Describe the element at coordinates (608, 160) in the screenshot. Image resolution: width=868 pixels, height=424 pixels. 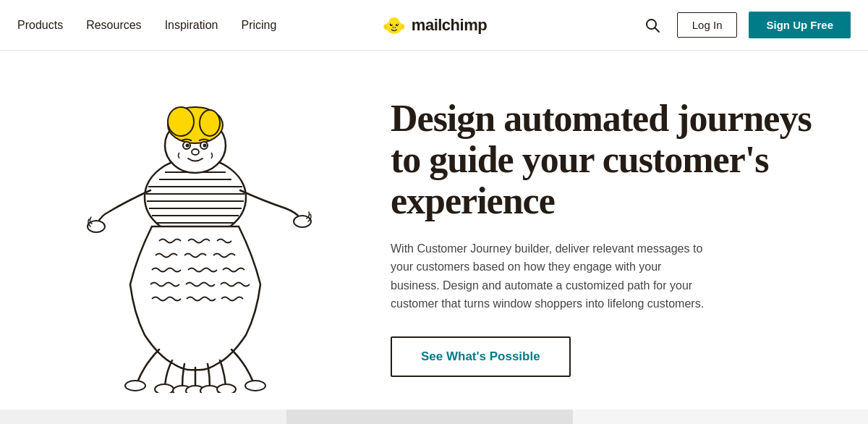
I see `hero-title: Design automated journeys to guide your …` at that location.